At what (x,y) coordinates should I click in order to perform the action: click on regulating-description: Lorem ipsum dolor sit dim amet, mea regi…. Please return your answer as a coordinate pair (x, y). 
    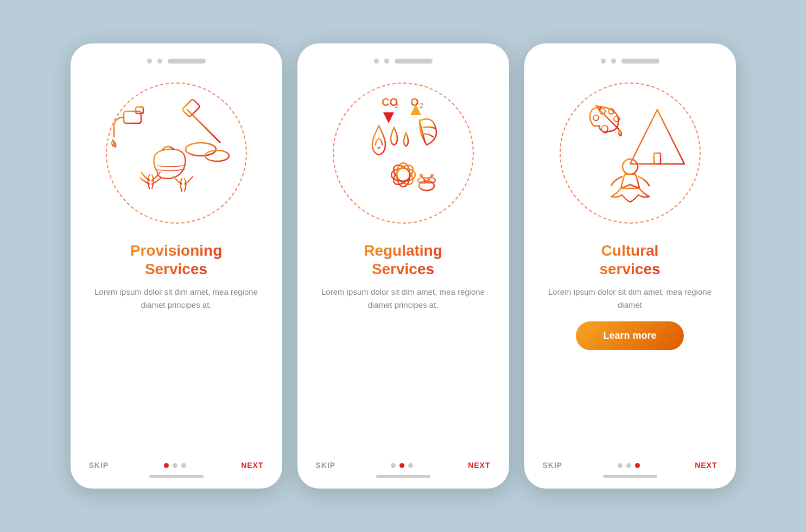
    Looking at the image, I should click on (403, 299).